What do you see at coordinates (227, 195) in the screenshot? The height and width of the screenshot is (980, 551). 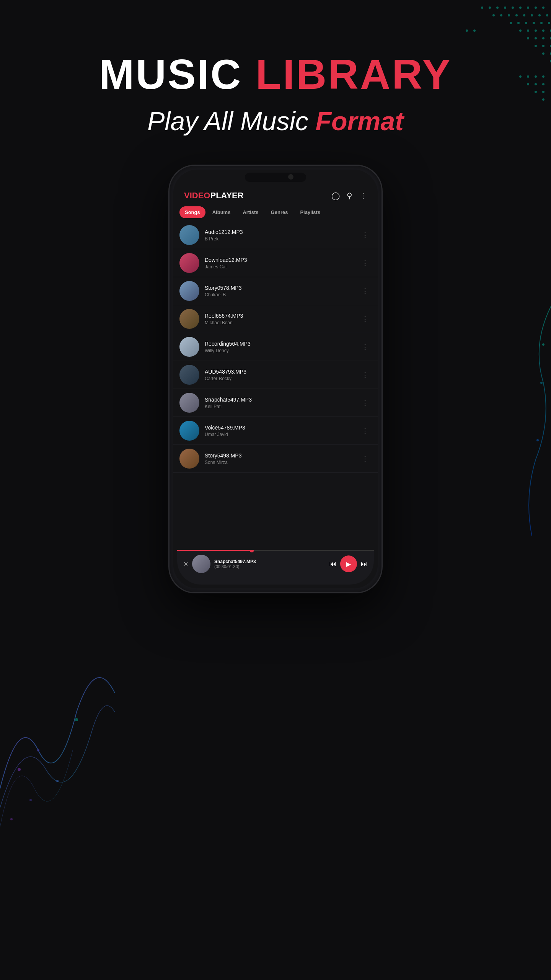 I see `logo-player: PLAYER` at bounding box center [227, 195].